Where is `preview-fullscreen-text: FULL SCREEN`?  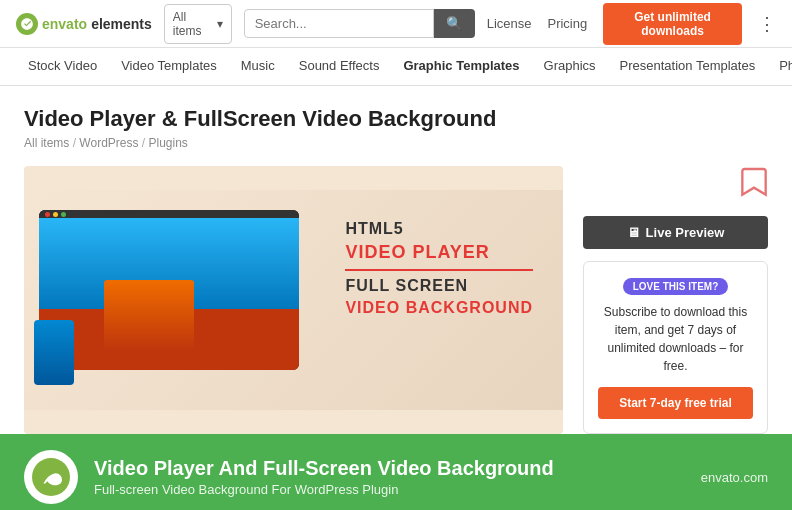 preview-fullscreen-text: FULL SCREEN is located at coordinates (439, 286).